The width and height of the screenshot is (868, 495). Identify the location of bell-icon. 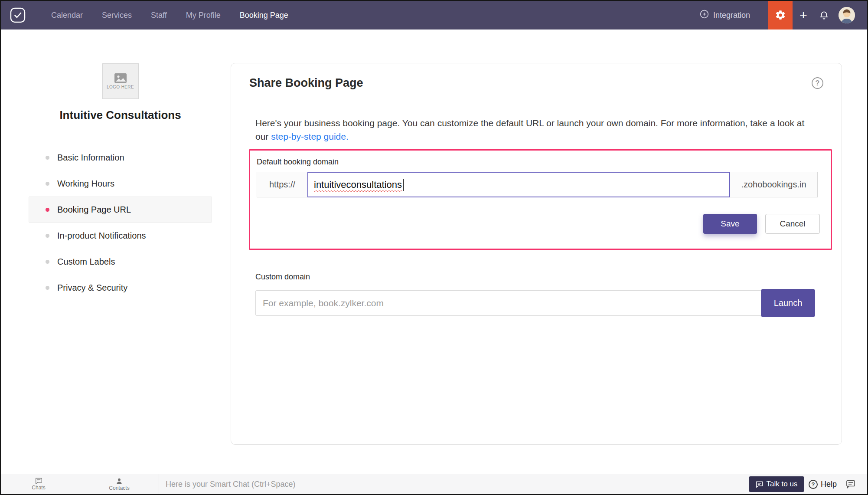
(824, 16).